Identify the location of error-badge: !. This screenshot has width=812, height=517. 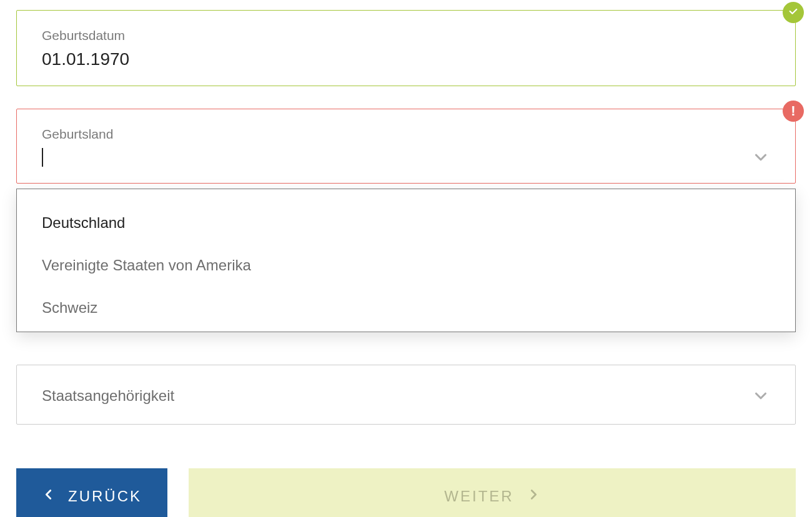
(793, 111).